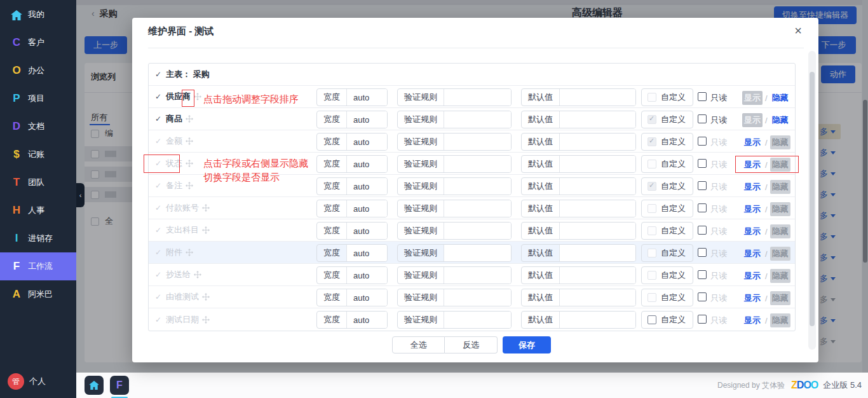 This screenshot has width=868, height=398. Describe the element at coordinates (812, 200) in the screenshot. I see `modal-scrollbar` at that location.